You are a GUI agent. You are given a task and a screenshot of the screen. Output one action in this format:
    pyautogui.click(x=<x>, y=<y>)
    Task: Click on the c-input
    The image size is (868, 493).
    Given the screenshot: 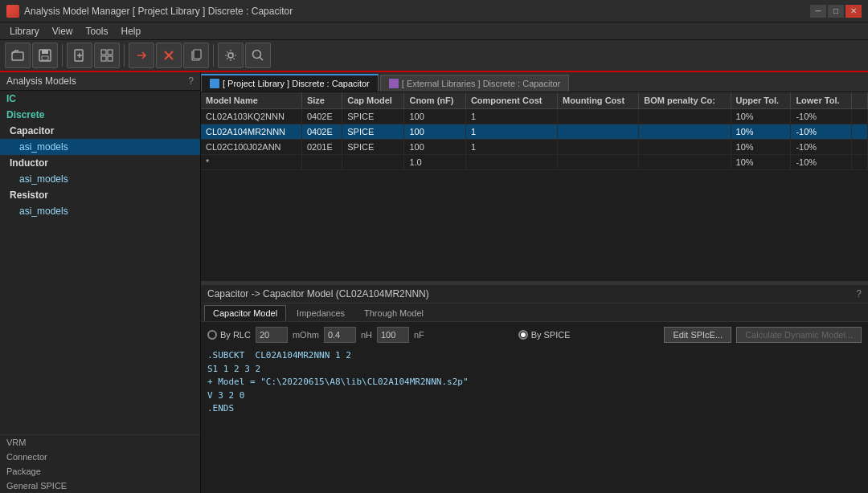 What is the action you would take?
    pyautogui.click(x=393, y=335)
    